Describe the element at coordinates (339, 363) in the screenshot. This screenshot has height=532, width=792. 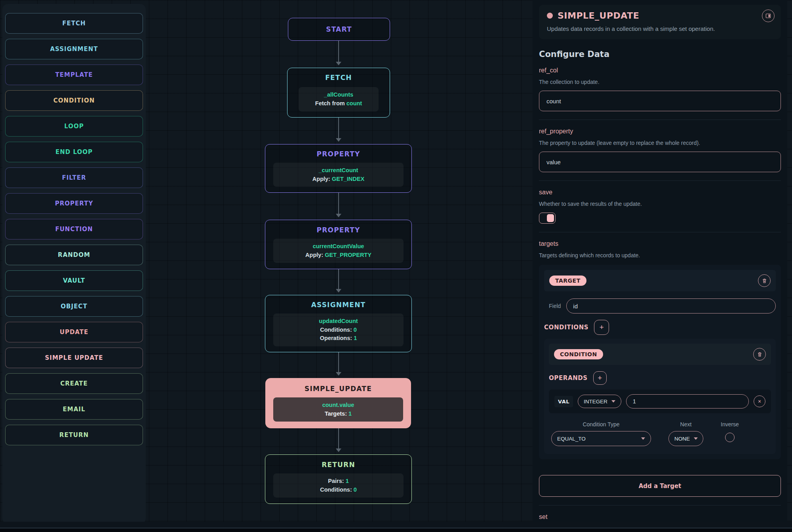
I see `edge-assignment-simpleupdate` at that location.